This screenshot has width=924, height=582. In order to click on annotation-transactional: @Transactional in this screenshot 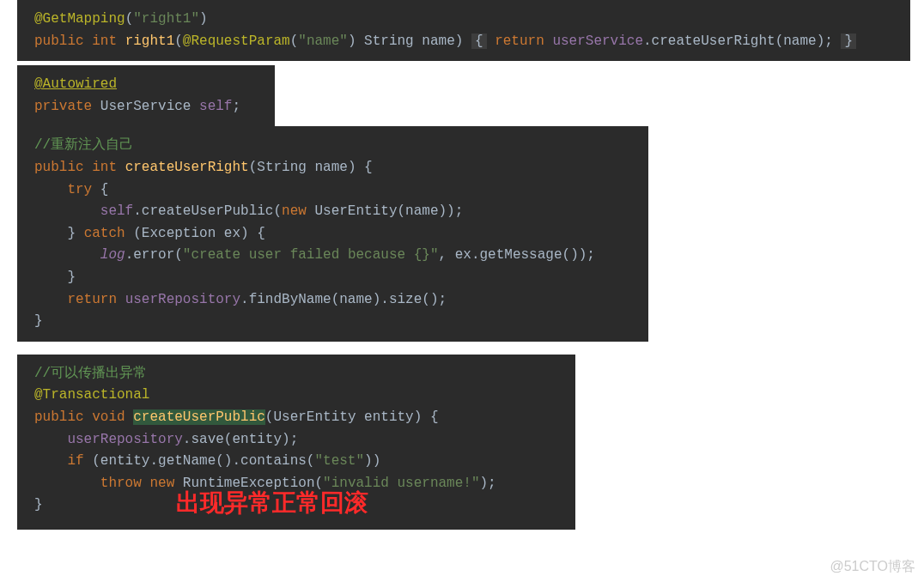, I will do `click(92, 395)`.